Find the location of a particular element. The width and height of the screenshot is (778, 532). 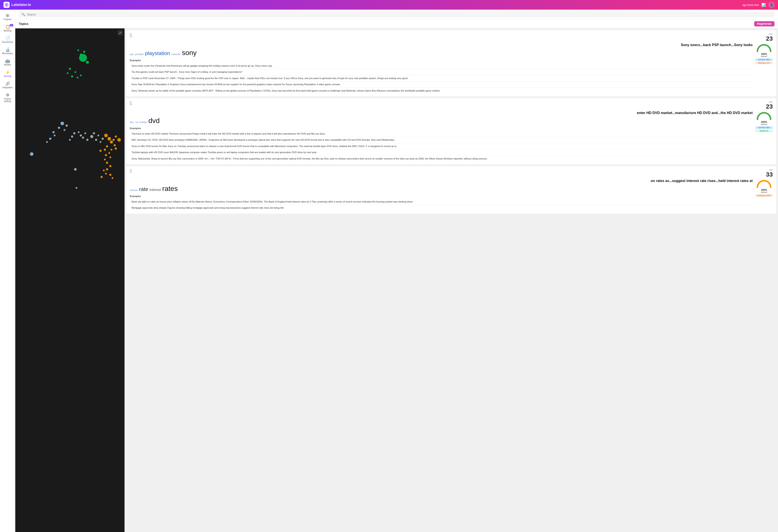

models-icon: 🤖 is located at coordinates (8, 61).